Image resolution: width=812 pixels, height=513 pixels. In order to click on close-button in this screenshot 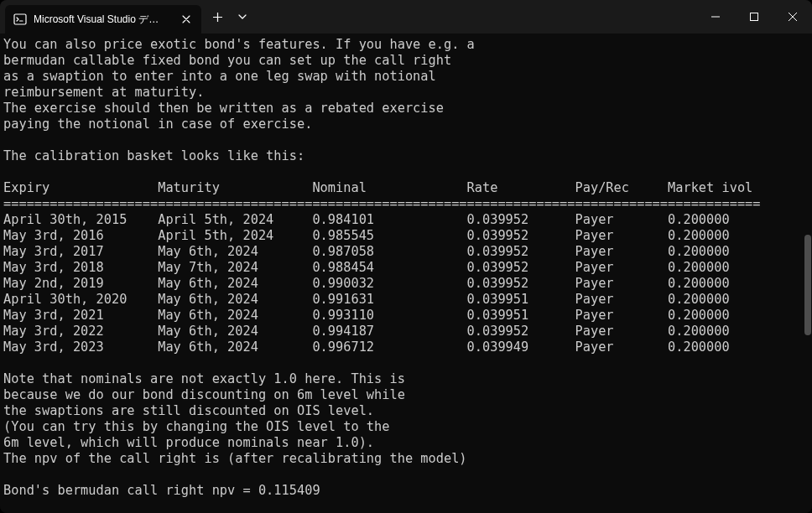, I will do `click(793, 17)`.